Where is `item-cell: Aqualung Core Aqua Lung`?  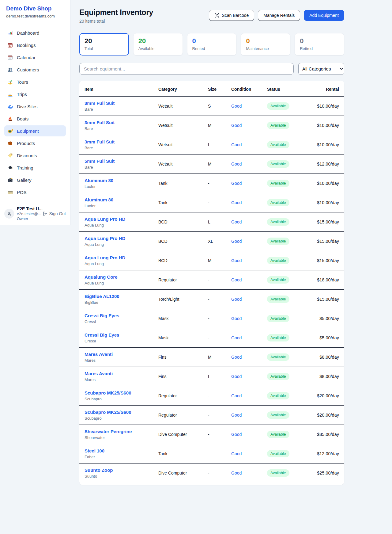 item-cell: Aqualung Core Aqua Lung is located at coordinates (118, 280).